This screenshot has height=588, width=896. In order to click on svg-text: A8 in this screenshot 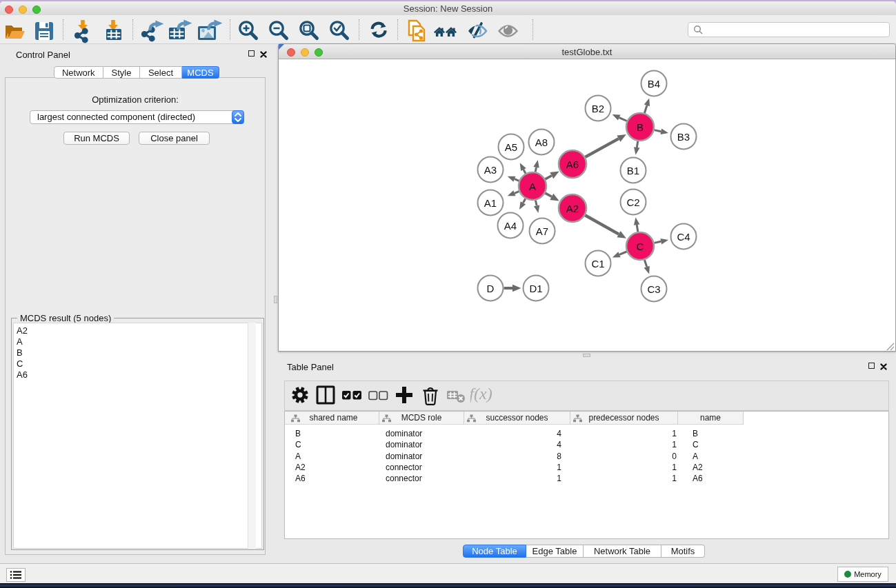, I will do `click(541, 142)`.